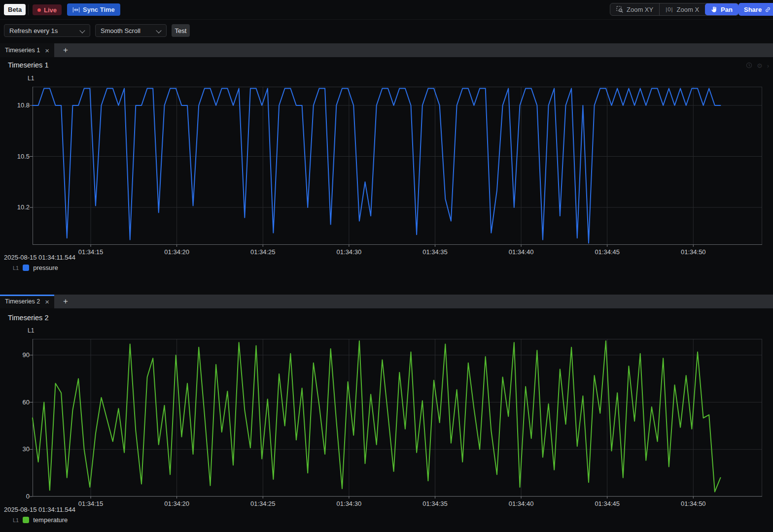 This screenshot has height=532, width=773. Describe the element at coordinates (47, 31) in the screenshot. I see `refresh-interval-select: Refresh every 1s` at that location.